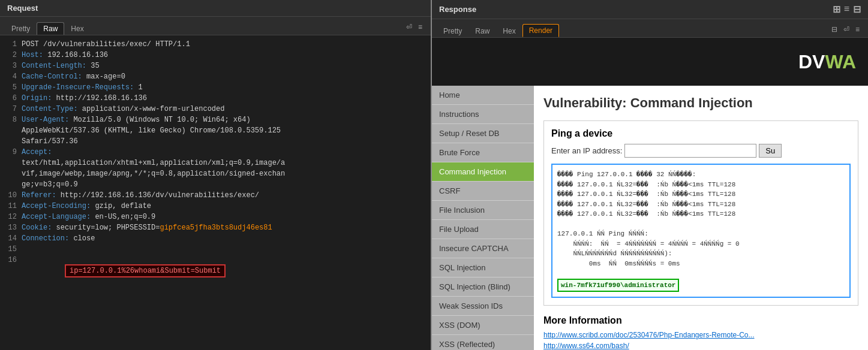  I want to click on menu-icon: ≡, so click(420, 27).